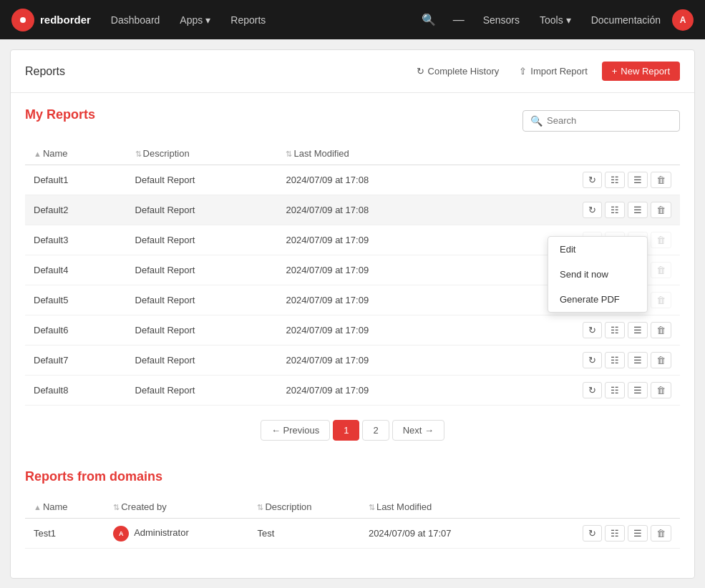 The height and width of the screenshot is (588, 705). I want to click on table-row: Default6 Default Report 2024/07/09 at 17…, so click(352, 330).